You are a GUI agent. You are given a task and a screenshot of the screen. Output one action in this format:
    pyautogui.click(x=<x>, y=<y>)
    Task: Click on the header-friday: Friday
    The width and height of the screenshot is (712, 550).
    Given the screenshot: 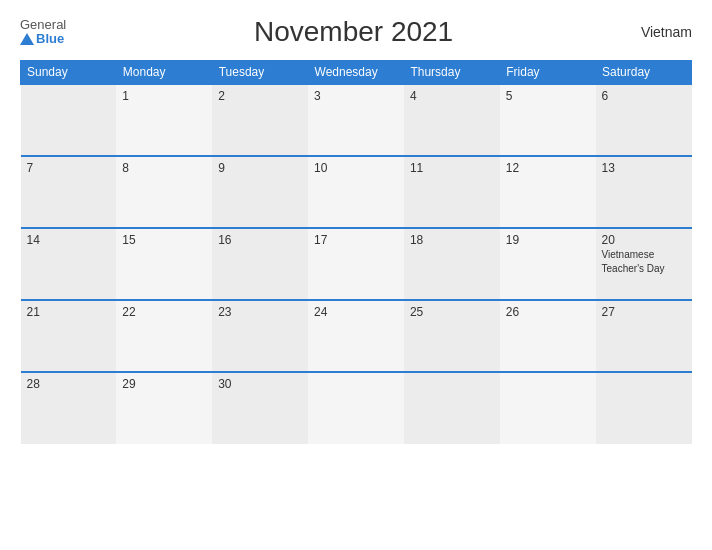 What is the action you would take?
    pyautogui.click(x=548, y=73)
    